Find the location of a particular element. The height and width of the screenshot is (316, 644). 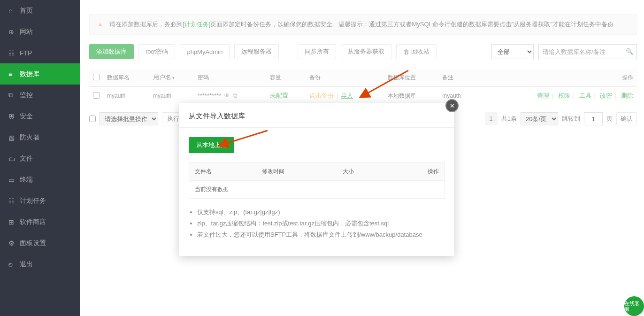

sidebar-item-label: 网站 is located at coordinates (26, 32).